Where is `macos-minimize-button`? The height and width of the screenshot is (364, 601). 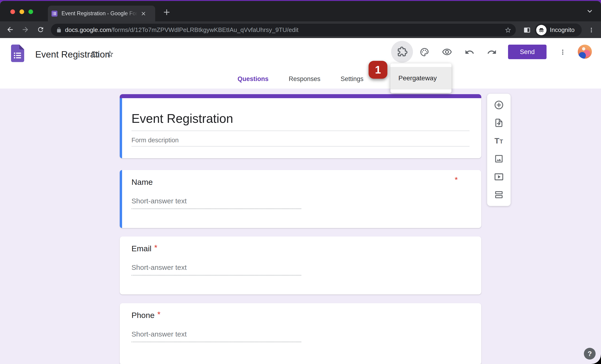 macos-minimize-button is located at coordinates (22, 12).